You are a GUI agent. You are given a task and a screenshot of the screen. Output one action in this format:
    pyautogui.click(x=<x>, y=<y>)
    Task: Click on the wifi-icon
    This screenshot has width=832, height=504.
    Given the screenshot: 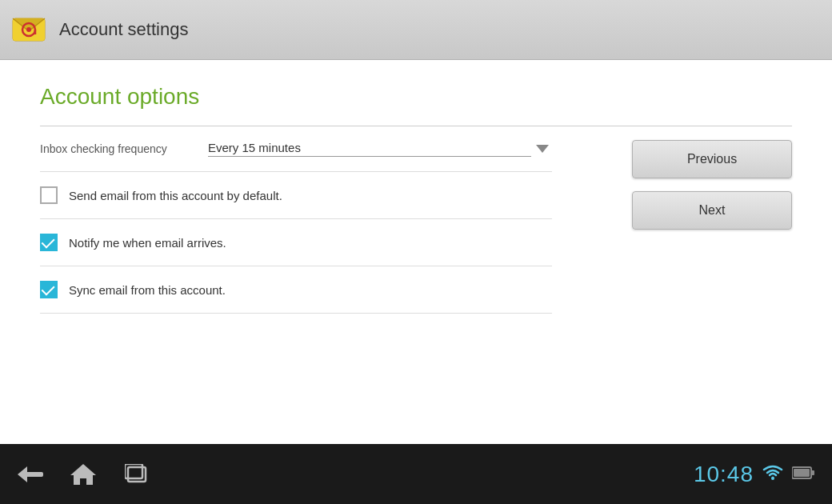 What is the action you would take?
    pyautogui.click(x=773, y=474)
    